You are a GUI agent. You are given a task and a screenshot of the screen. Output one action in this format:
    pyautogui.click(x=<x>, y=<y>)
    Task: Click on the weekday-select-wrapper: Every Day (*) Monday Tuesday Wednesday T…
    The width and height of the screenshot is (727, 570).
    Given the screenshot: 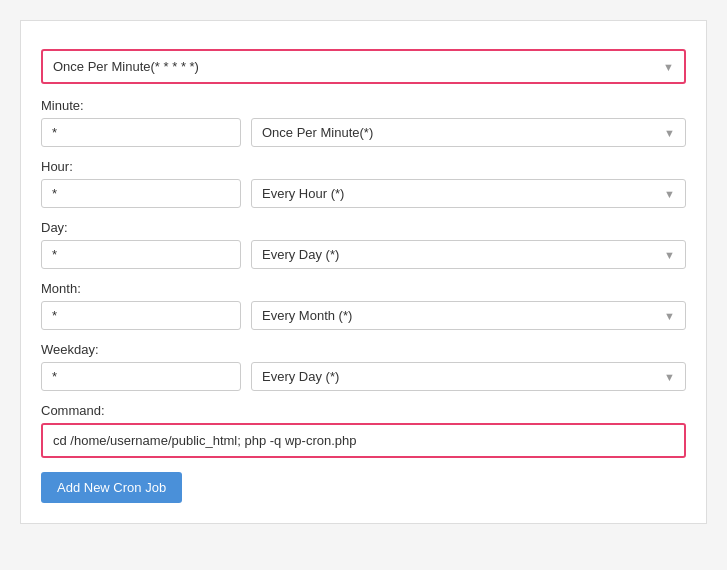 What is the action you would take?
    pyautogui.click(x=468, y=376)
    